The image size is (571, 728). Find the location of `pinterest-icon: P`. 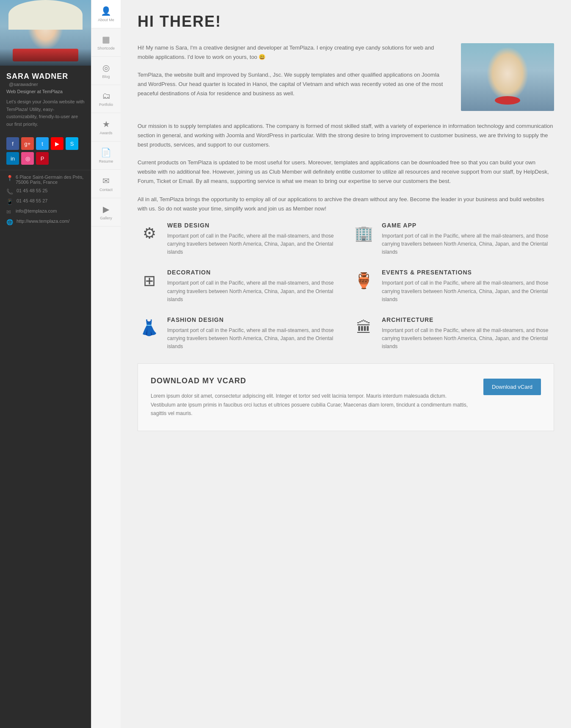

pinterest-icon: P is located at coordinates (42, 158).